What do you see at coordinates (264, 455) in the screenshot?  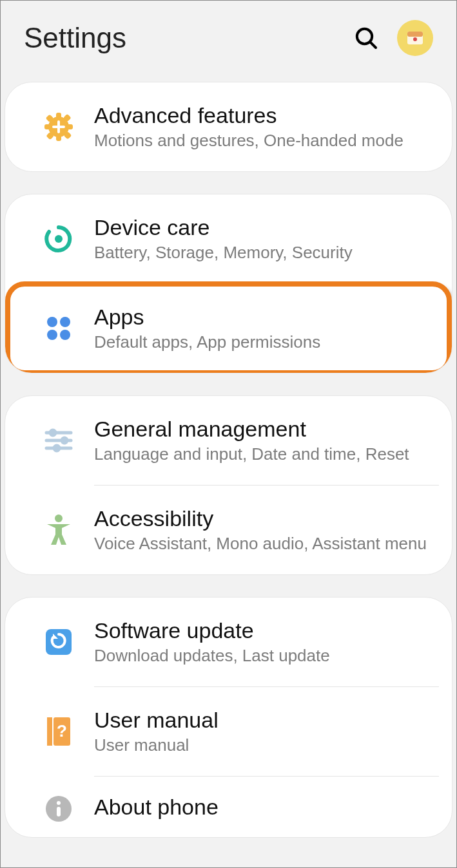 I see `row-subtitle: Language and input, Date and time, Reset` at bounding box center [264, 455].